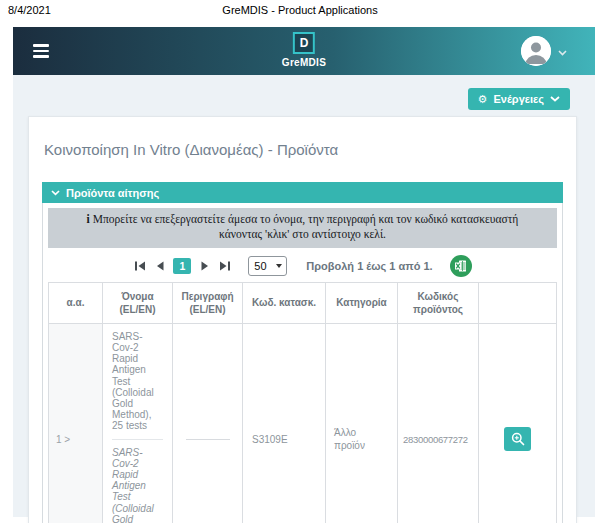  I want to click on table-header-row: α.α. Όνομα (EL/EN) Περιγραφή (EL/EN) Κωδ…, so click(303, 302).